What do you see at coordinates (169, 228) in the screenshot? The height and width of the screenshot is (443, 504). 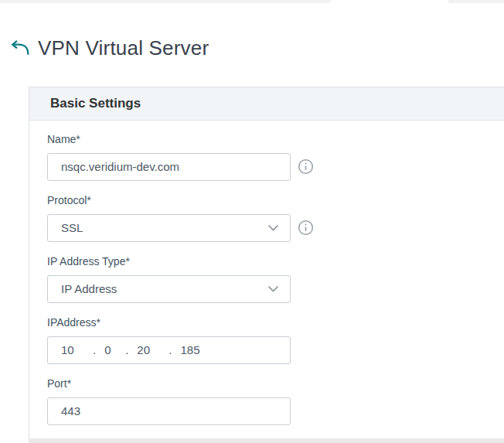 I see `protocol-select: SSL` at bounding box center [169, 228].